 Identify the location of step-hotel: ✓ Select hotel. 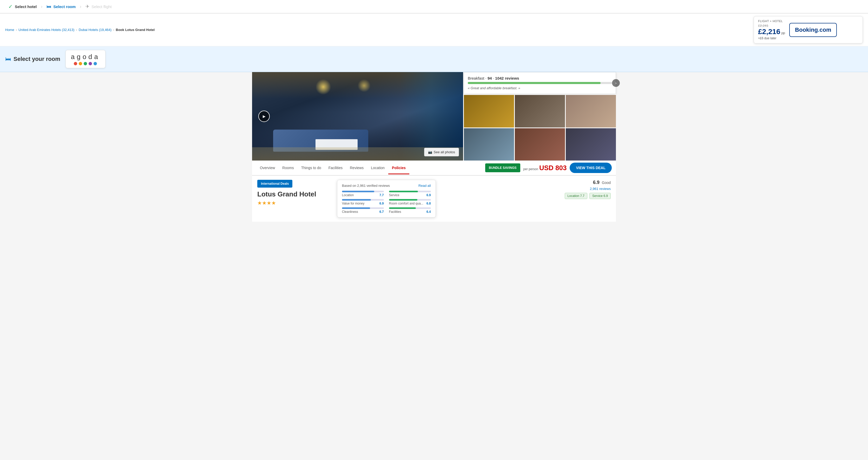
(22, 7).